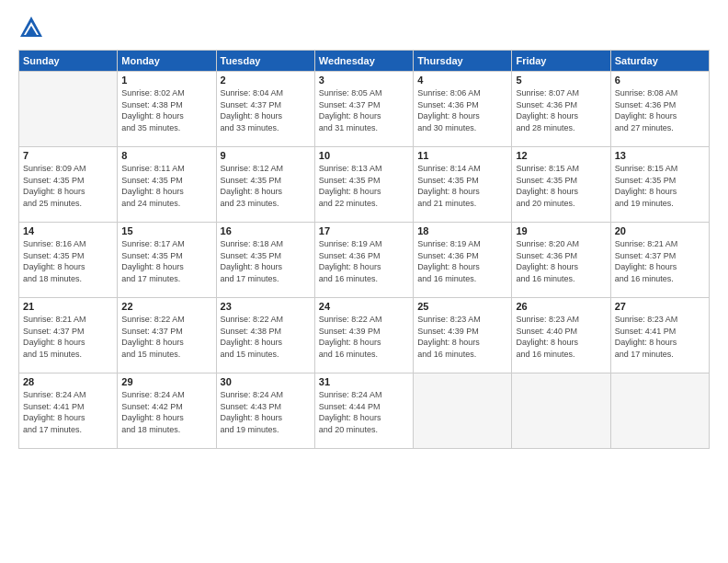 This screenshot has height=563, width=728. Describe the element at coordinates (266, 231) in the screenshot. I see `day-number: 16` at that location.